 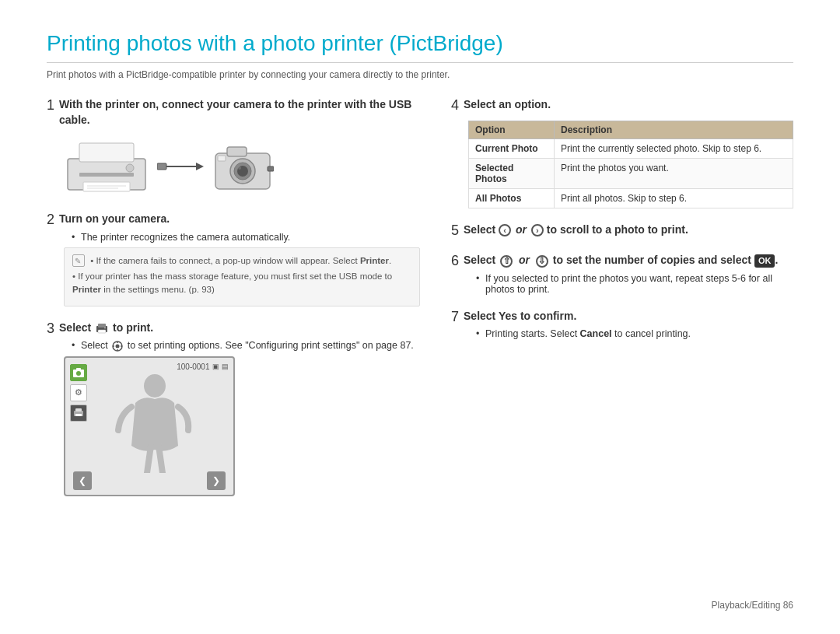 I want to click on printer-icon, so click(x=107, y=166).